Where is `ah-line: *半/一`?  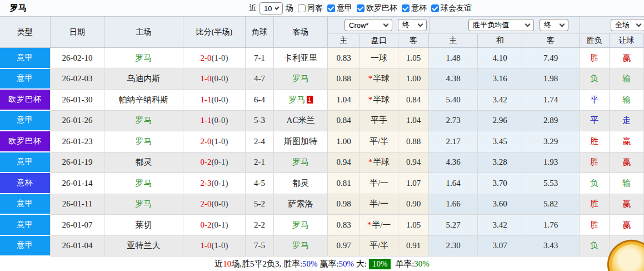 ah-line: *半/一 is located at coordinates (379, 225).